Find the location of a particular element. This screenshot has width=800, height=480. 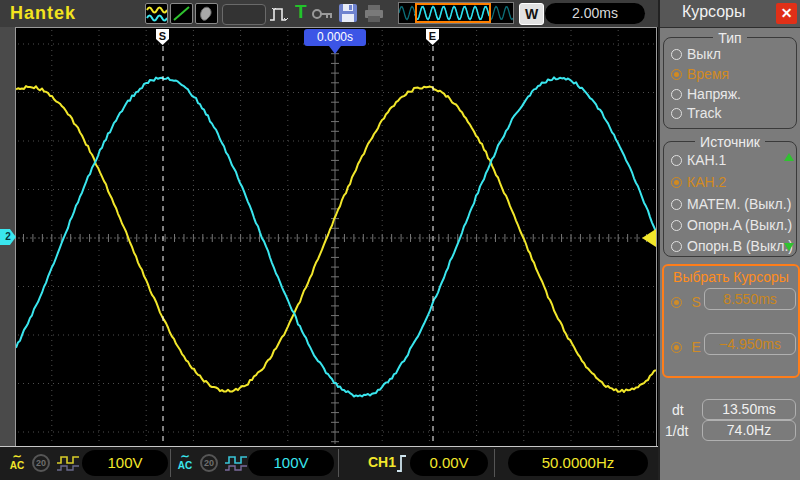

window-mode-button: W is located at coordinates (532, 14).